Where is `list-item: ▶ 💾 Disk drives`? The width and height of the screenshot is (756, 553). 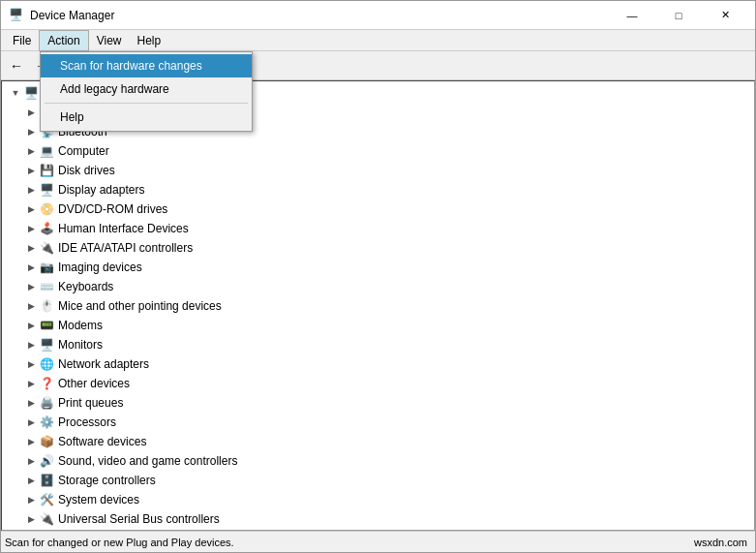 list-item: ▶ 💾 Disk drives is located at coordinates (378, 170).